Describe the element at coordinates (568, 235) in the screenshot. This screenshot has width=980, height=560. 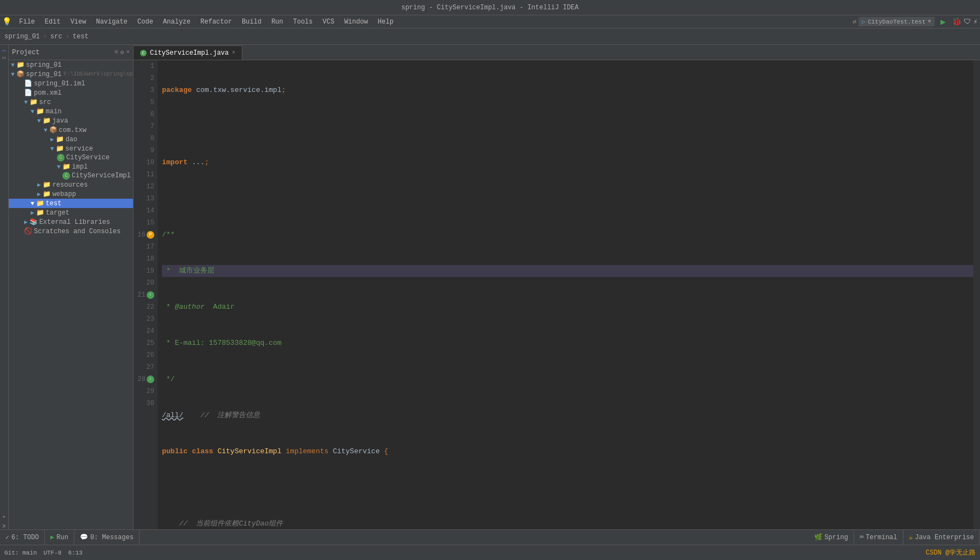
I see `code-line-5: /**` at that location.